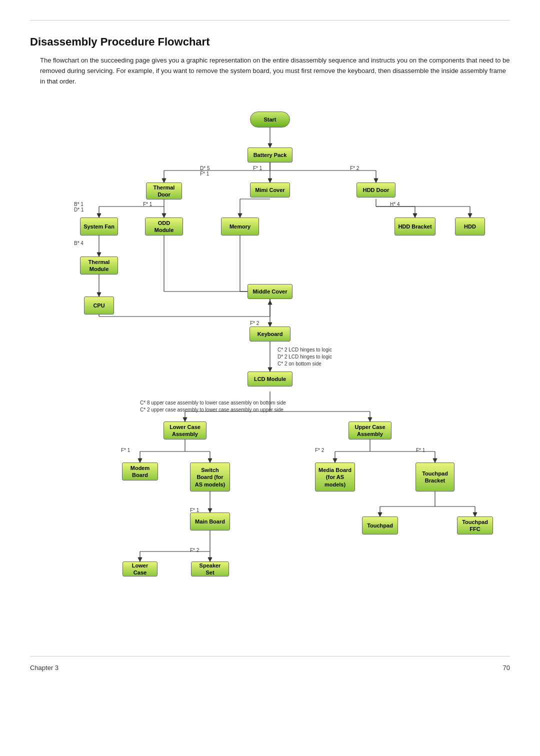  I want to click on node-system-fan: System Fan, so click(99, 226).